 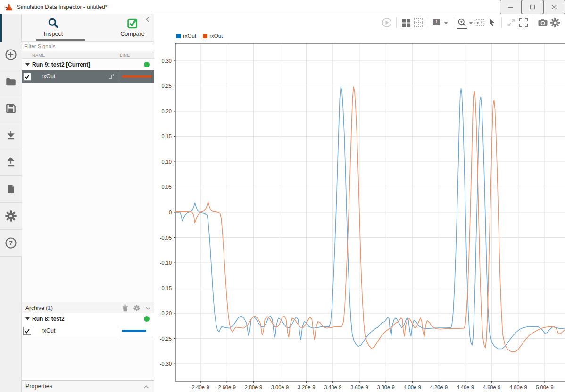 What do you see at coordinates (133, 34) in the screenshot?
I see `tab-compare-label: Compare` at bounding box center [133, 34].